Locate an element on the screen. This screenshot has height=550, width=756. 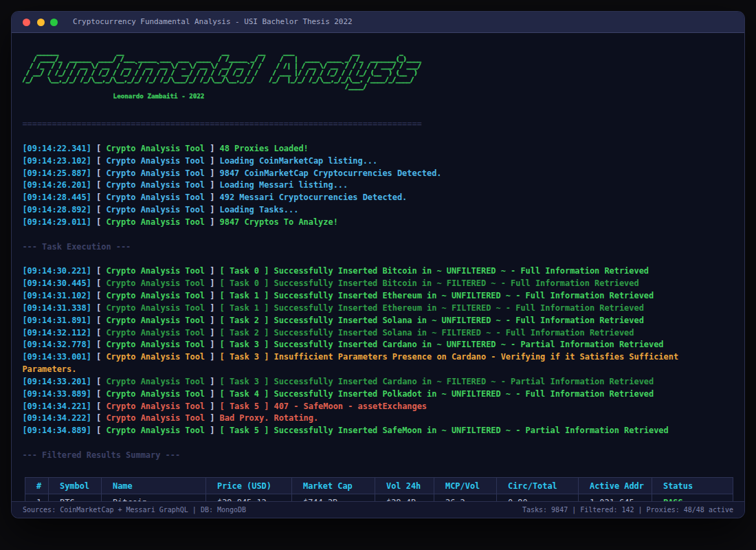
log-timestamp: [09:14:31.338] is located at coordinates (56, 308).